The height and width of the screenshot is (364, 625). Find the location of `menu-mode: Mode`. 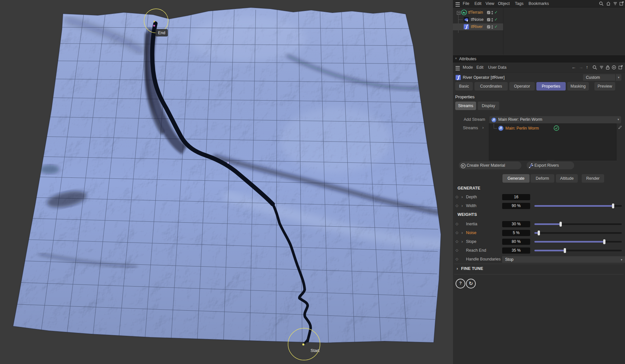

menu-mode: Mode is located at coordinates (468, 67).